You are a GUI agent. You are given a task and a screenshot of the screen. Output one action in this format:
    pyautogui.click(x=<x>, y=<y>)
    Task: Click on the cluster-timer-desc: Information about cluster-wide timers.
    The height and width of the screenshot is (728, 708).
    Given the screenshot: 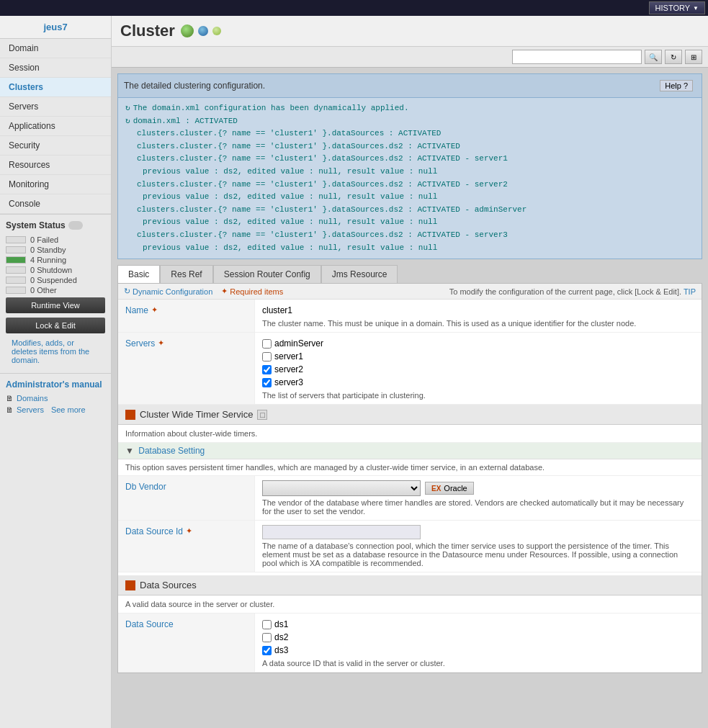 What is the action you would take?
    pyautogui.click(x=410, y=433)
    